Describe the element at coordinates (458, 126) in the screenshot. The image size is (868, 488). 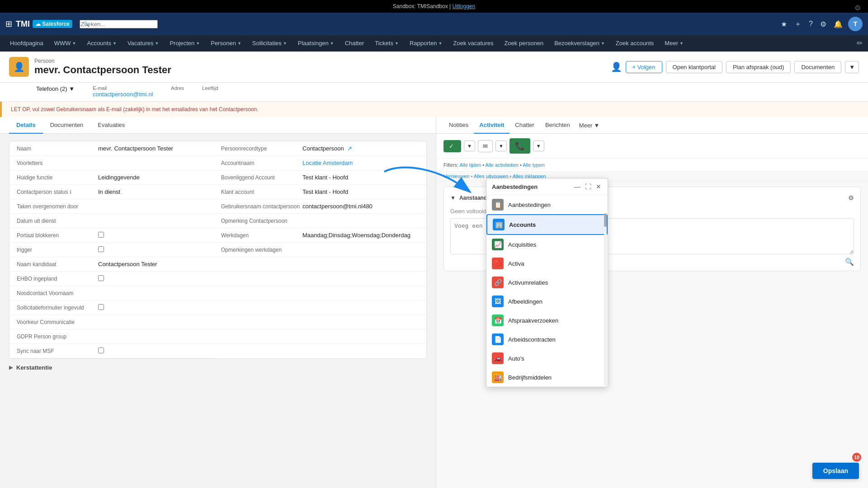
I see `tab-notities: Notities` at that location.